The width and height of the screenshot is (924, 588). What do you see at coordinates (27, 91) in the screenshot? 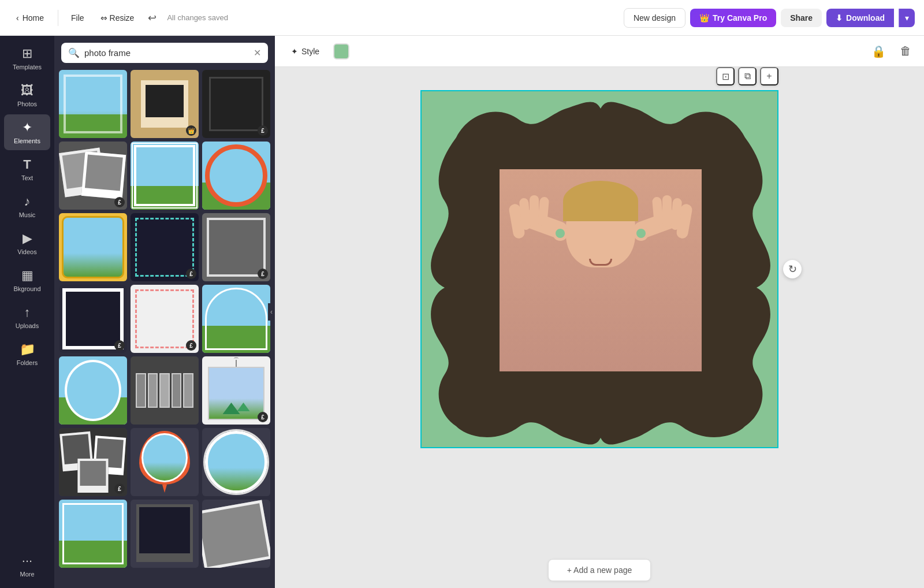
I see `photos-icon: 🖼` at bounding box center [27, 91].